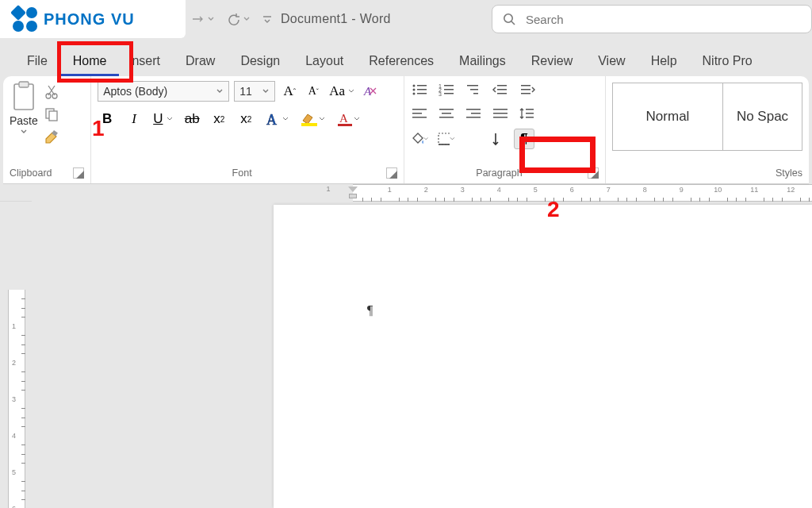 The image size is (812, 508). Describe the element at coordinates (37, 61) in the screenshot. I see `tab-file: File` at that location.